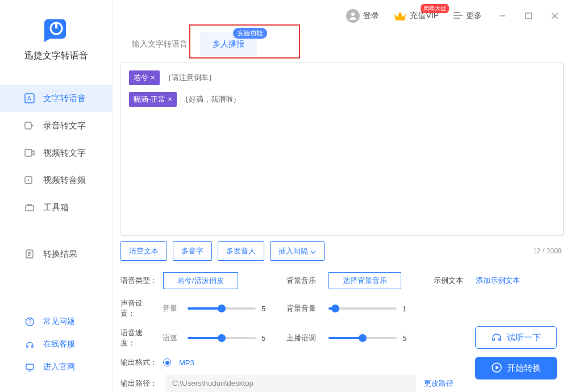 Image resolution: width=574 pixels, height=392 pixels. Describe the element at coordinates (363, 338) in the screenshot. I see `pitch-slider` at that location.